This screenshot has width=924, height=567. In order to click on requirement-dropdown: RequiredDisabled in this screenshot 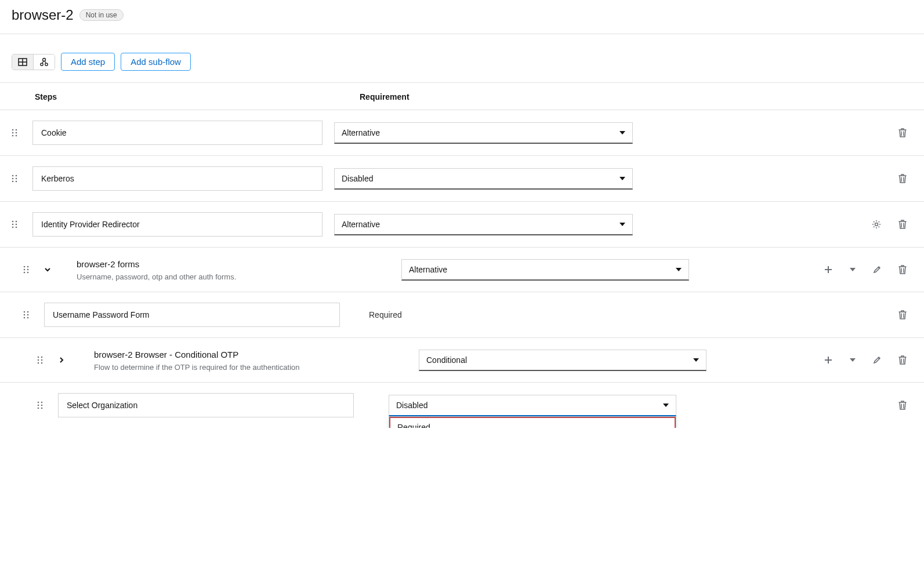, I will do `click(532, 422)`.